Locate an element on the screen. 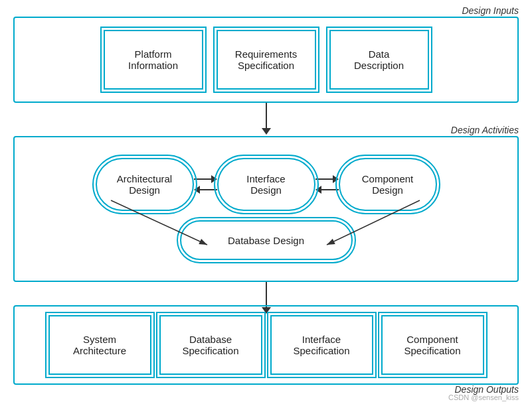 This screenshot has width=532, height=408. platform-information-box: PlatformInformation is located at coordinates (153, 60).